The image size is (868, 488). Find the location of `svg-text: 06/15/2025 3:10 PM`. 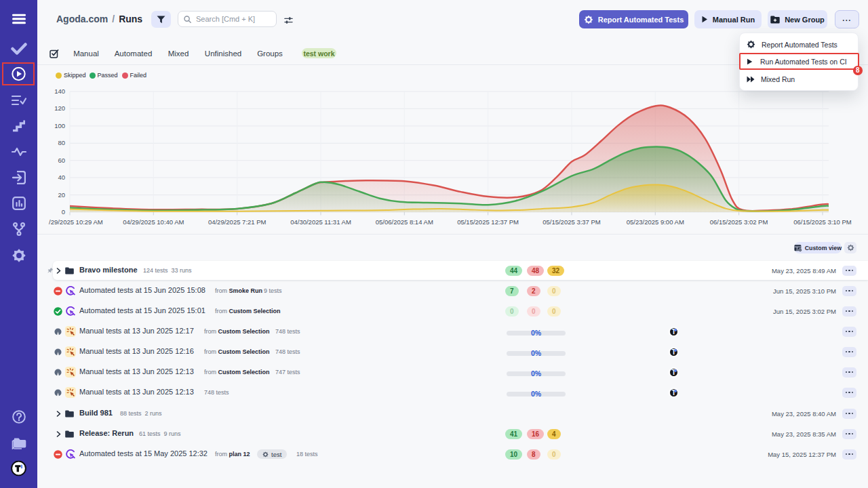

svg-text: 06/15/2025 3:10 PM is located at coordinates (823, 222).